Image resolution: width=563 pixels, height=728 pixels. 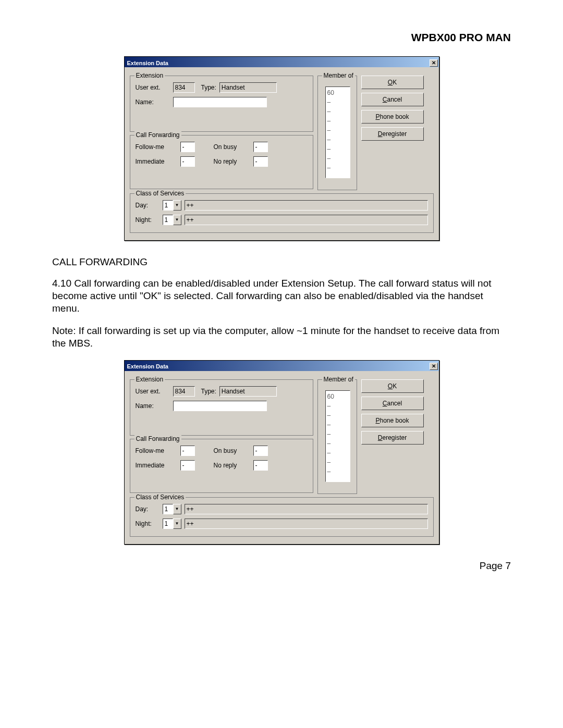 What do you see at coordinates (282, 38) in the screenshot?
I see `document-header: WPBX00 PRO MAN` at bounding box center [282, 38].